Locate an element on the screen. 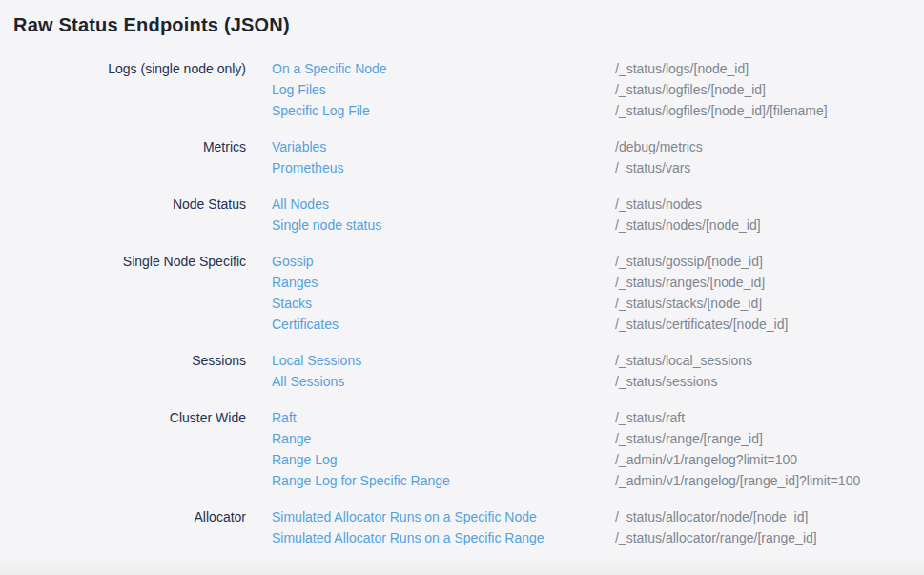 The height and width of the screenshot is (575, 924). links-column: On a Specific NodeLog FilesSpecific Log … is located at coordinates (431, 90).